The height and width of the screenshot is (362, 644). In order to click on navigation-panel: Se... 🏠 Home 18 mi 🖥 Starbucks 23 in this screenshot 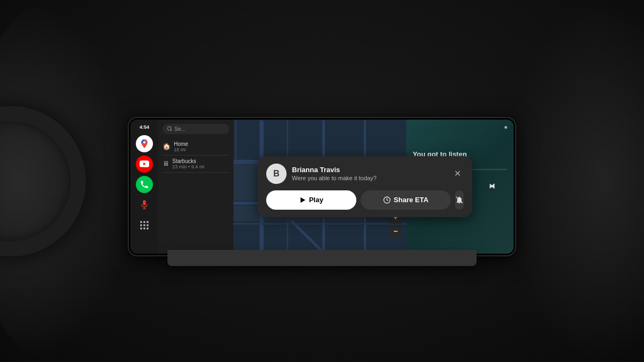, I will do `click(196, 187)`.